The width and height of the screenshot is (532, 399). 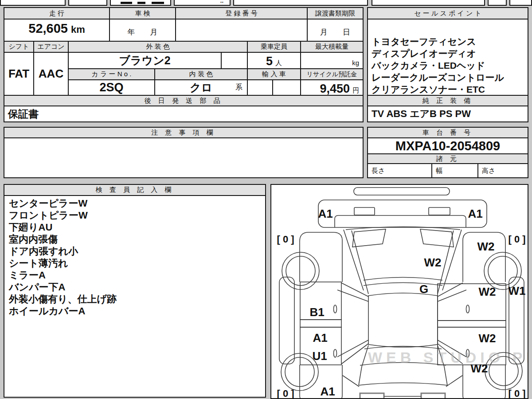 I want to click on damage-label-rear-right-fender: W2, so click(x=480, y=368).